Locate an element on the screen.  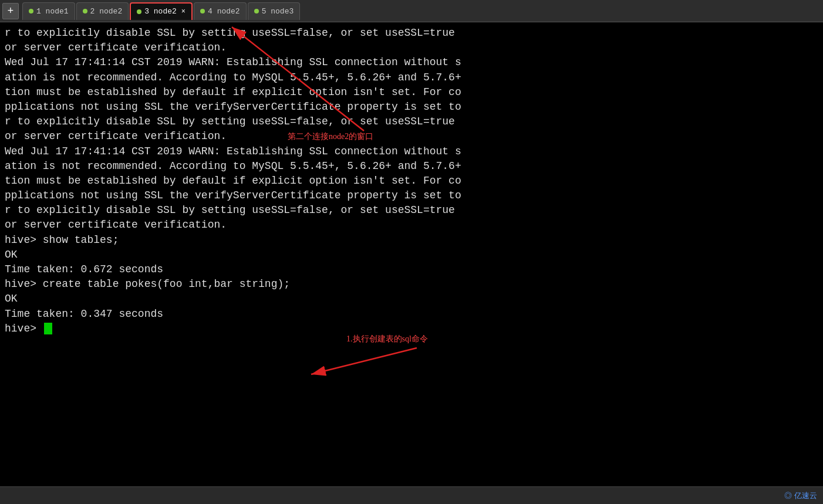
tab-label: 3 node2 is located at coordinates (161, 12).